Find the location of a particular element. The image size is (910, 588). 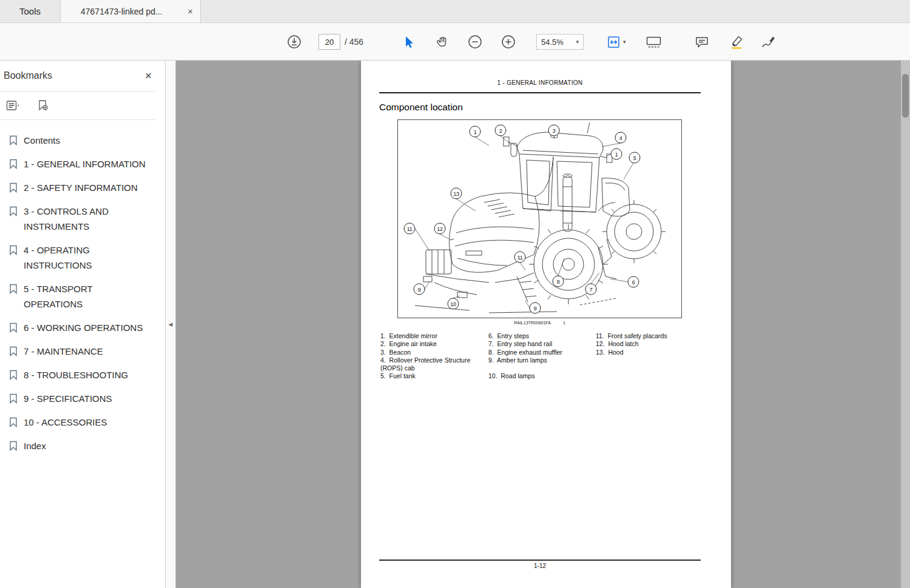

bookmark-options-button is located at coordinates (13, 105).